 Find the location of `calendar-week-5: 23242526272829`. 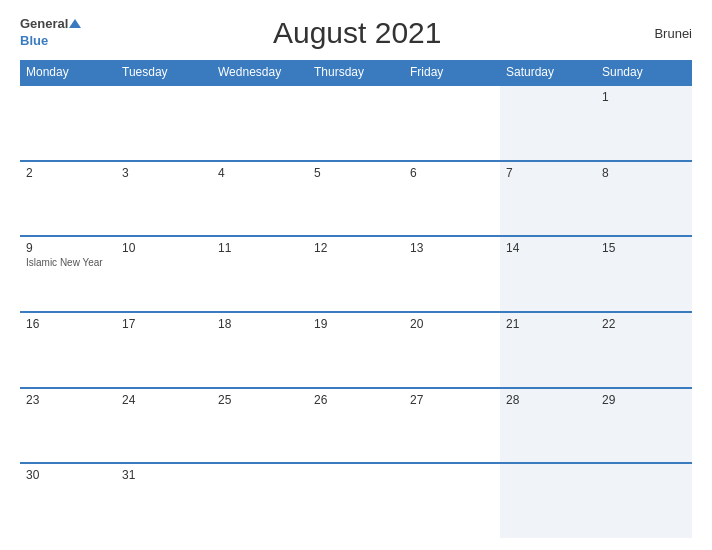

calendar-week-5: 23242526272829 is located at coordinates (356, 425).